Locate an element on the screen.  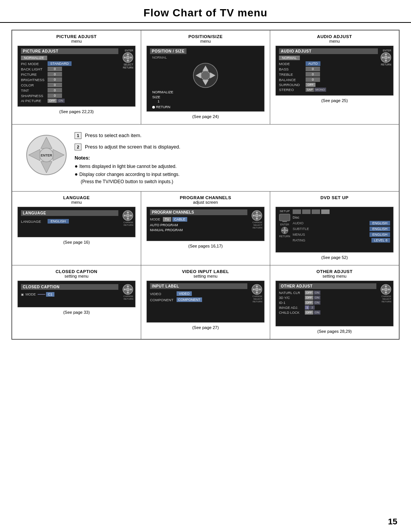
menus-dvd-row: MENUS ENGLISH is located at coordinates (341, 235).